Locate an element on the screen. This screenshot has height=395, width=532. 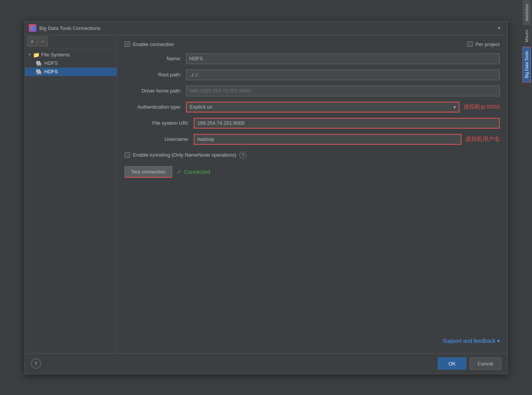
support-feedback-label: Support and feedback is located at coordinates (469, 341).